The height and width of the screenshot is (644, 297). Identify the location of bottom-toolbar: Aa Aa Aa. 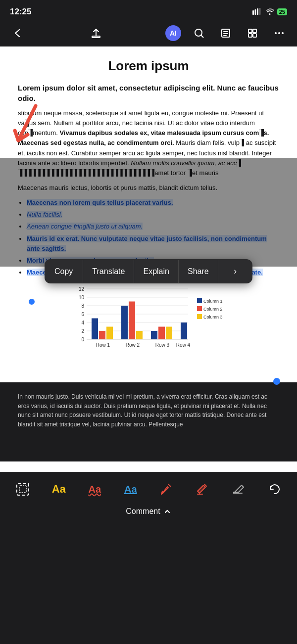
(148, 498).